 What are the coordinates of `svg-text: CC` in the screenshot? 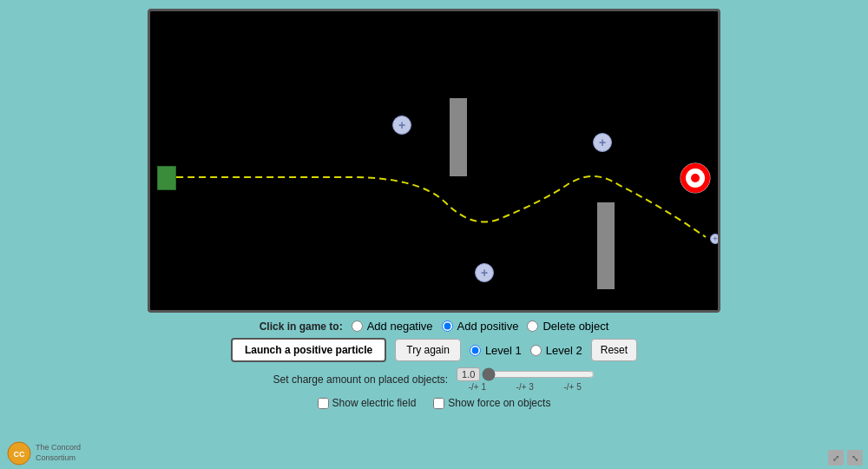 It's located at (19, 454).